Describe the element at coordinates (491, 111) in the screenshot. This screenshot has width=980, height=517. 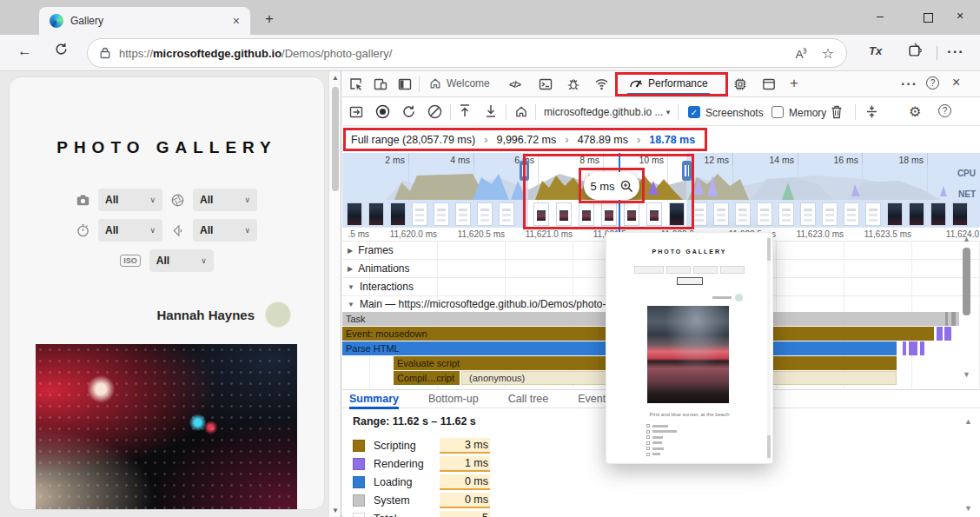
I see `save-profile-icon` at that location.